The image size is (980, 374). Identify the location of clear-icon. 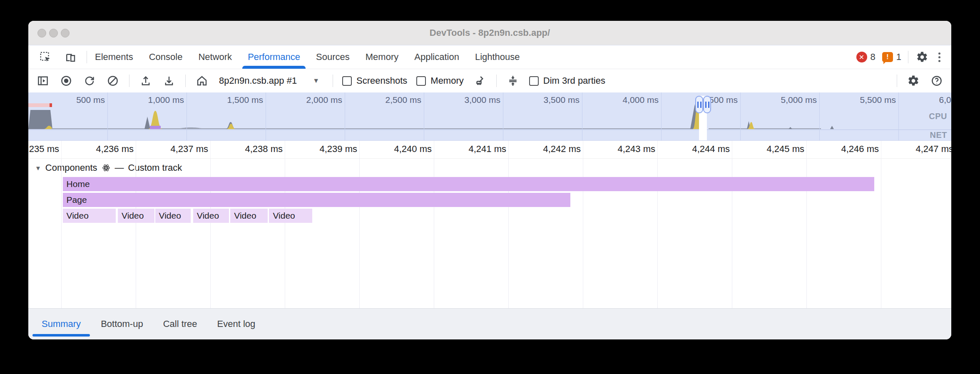
(113, 81).